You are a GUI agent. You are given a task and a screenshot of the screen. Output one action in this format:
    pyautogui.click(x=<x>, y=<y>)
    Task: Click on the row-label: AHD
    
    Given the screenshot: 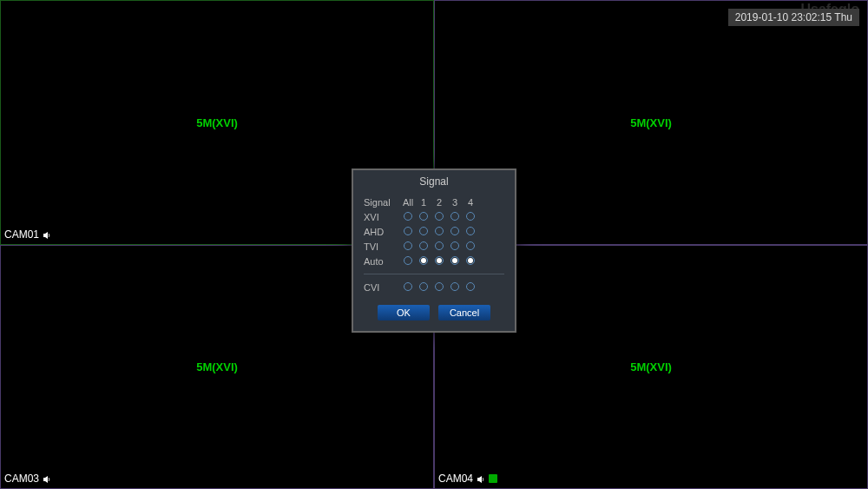 What is the action you would take?
    pyautogui.click(x=382, y=232)
    